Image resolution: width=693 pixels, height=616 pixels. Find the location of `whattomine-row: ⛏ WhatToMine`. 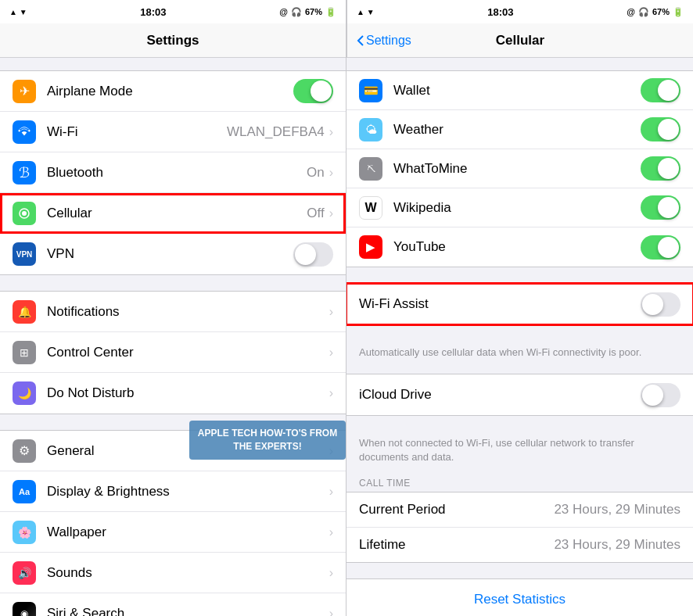

whattomine-row: ⛏ WhatToMine is located at coordinates (519, 169).